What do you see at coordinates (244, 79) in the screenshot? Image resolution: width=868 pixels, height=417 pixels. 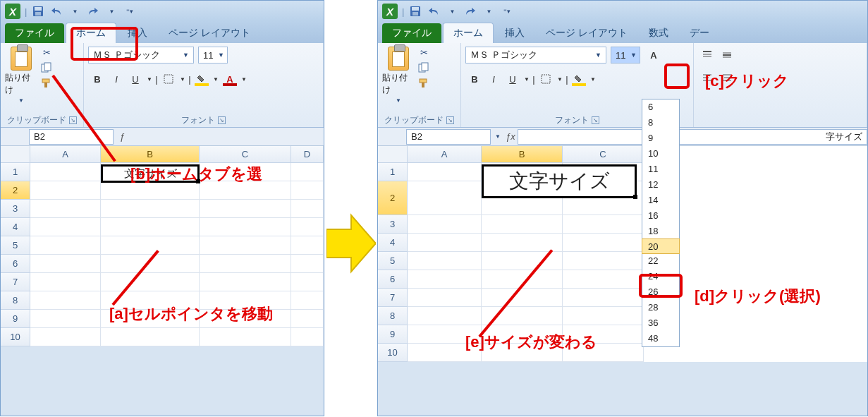 I see `fontcolor-dropdown-icon: ▼` at bounding box center [244, 79].